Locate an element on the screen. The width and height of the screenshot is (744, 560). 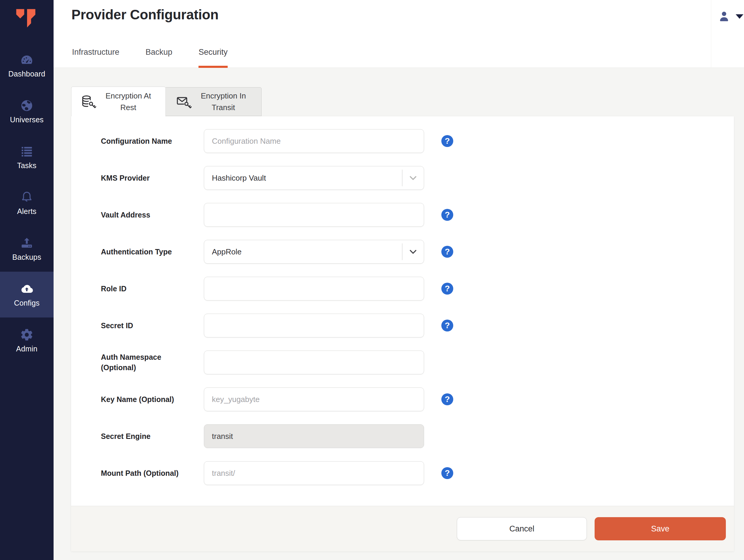
database-key-icon is located at coordinates (89, 102).